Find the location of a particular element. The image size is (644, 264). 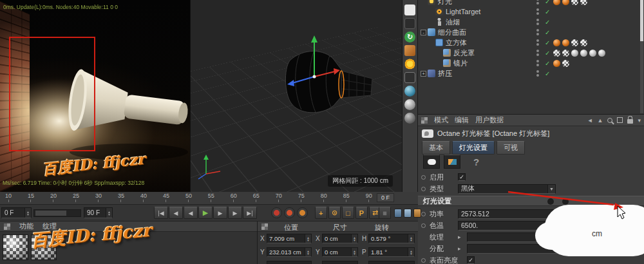

object-row: 镜片✓ is located at coordinates (531, 63).